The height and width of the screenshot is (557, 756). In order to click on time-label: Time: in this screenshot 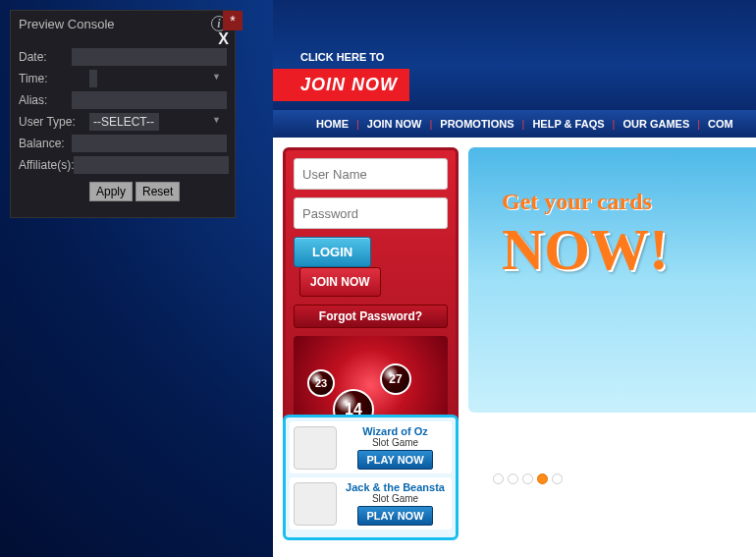, I will do `click(54, 79)`.